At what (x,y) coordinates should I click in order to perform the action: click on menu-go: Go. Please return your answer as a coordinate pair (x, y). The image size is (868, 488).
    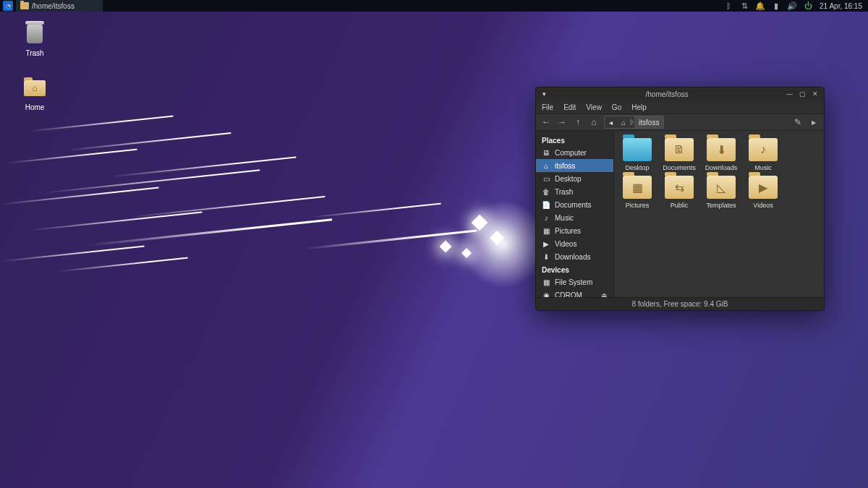
    Looking at the image, I should click on (616, 107).